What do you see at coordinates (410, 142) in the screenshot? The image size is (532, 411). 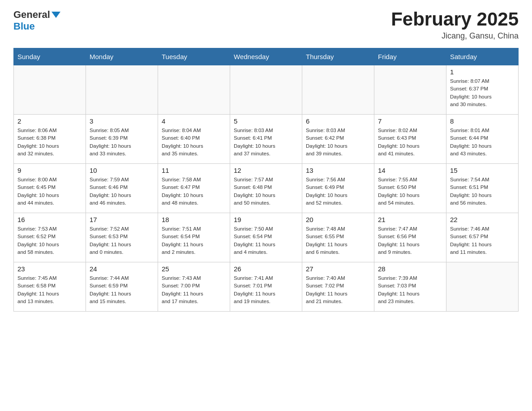 I see `day-info: Sunrise: 8:02 AM Sunset: 6:43 PM Dayligh…` at bounding box center [410, 142].